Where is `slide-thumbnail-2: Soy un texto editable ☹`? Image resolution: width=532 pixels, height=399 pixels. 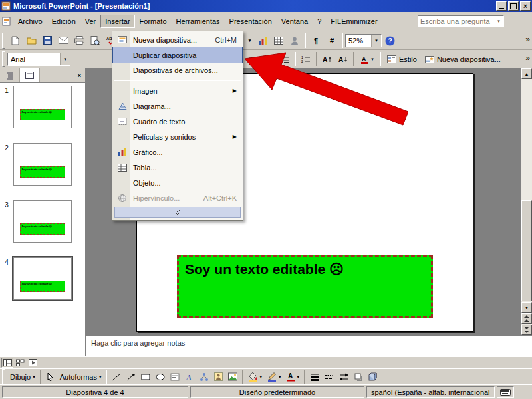
slide-thumbnail-2: Soy un texto editable ☹ is located at coordinates (43, 164).